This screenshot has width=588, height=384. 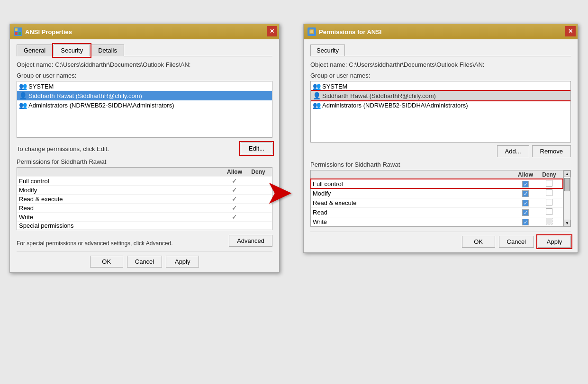 I want to click on dialog2-readexecute-allow: ✓, so click(x=525, y=203).